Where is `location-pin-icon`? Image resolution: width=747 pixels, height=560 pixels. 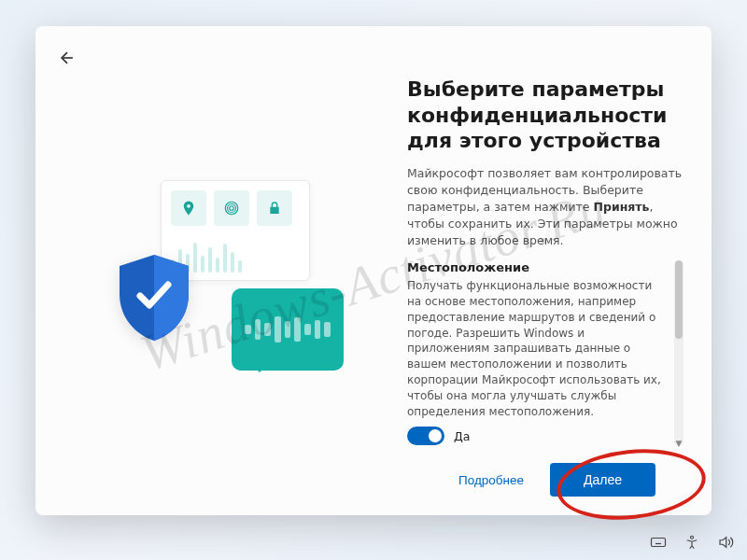
location-pin-icon is located at coordinates (189, 208).